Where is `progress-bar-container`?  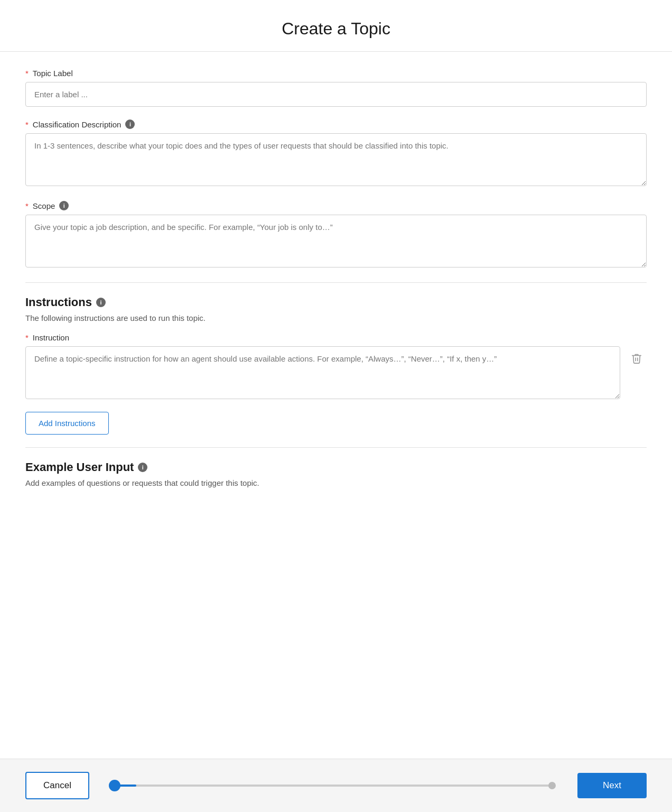
progress-bar-container is located at coordinates (333, 786).